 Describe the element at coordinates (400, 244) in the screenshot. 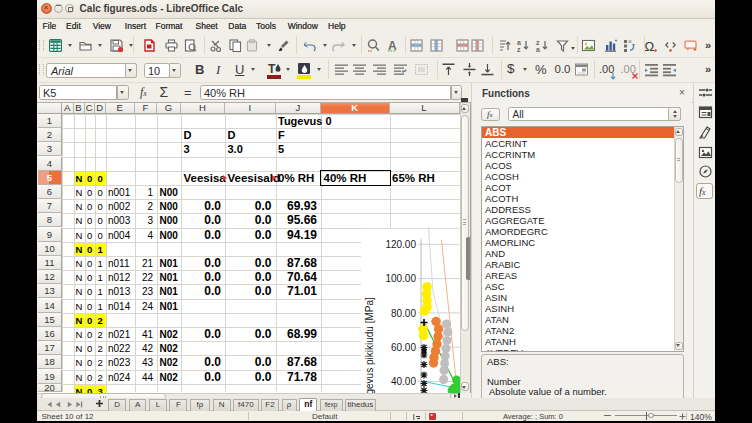

I see `svg-text: 120.00` at that location.